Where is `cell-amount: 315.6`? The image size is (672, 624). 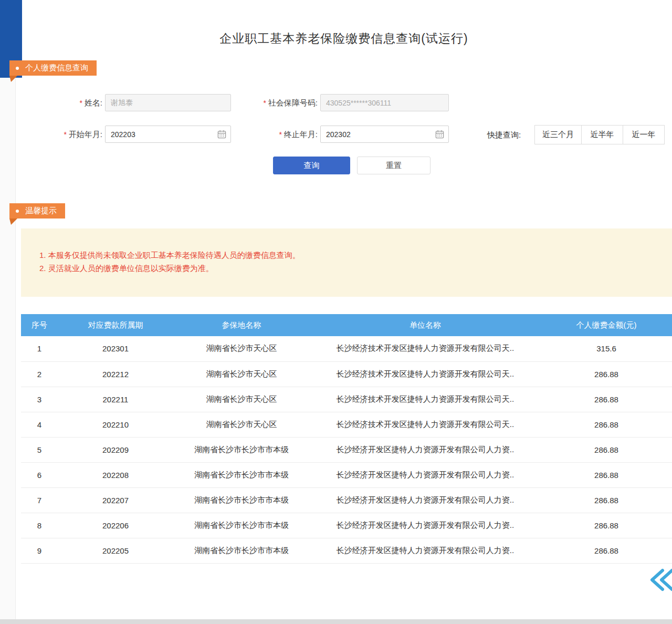 cell-amount: 315.6 is located at coordinates (606, 349).